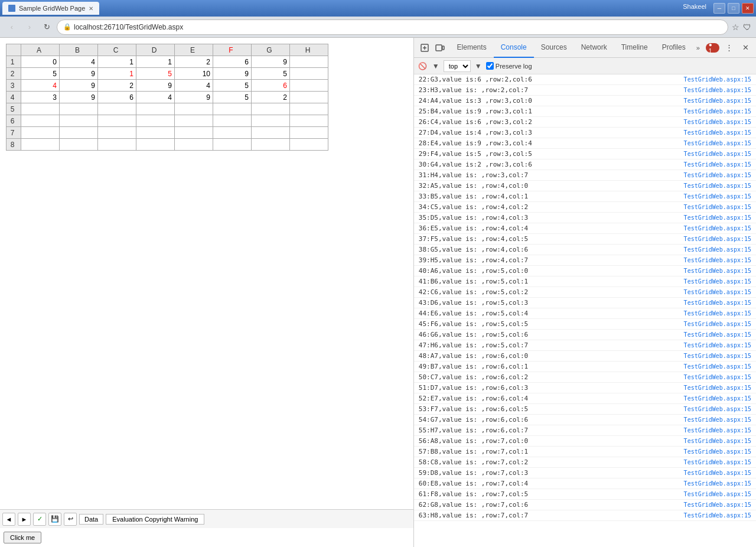 The width and height of the screenshot is (756, 547). Describe the element at coordinates (478, 66) in the screenshot. I see `context-dropdown-icon: ▼` at that location.